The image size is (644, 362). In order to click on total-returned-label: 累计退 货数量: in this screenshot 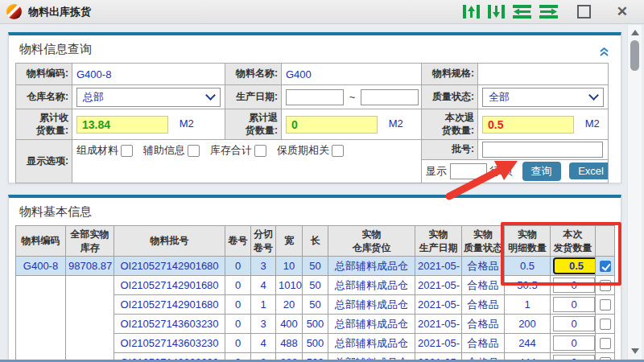, I will do `click(254, 125)`.